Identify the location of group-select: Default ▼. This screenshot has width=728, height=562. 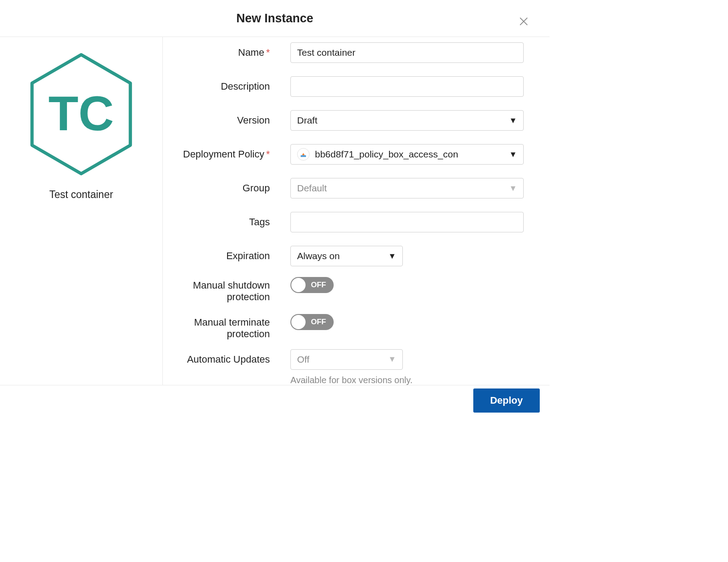
(407, 188).